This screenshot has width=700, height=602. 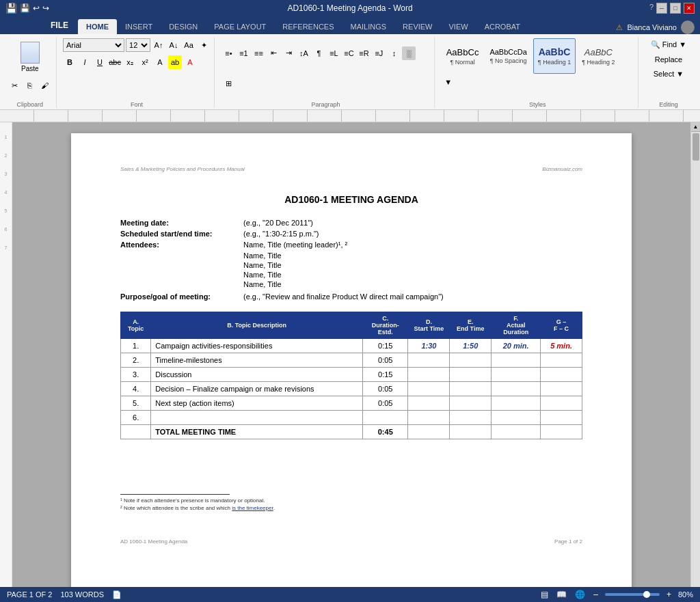 What do you see at coordinates (295, 245) in the screenshot?
I see `attendees-primary: Name, Title (meeting leader)¹, ²` at bounding box center [295, 245].